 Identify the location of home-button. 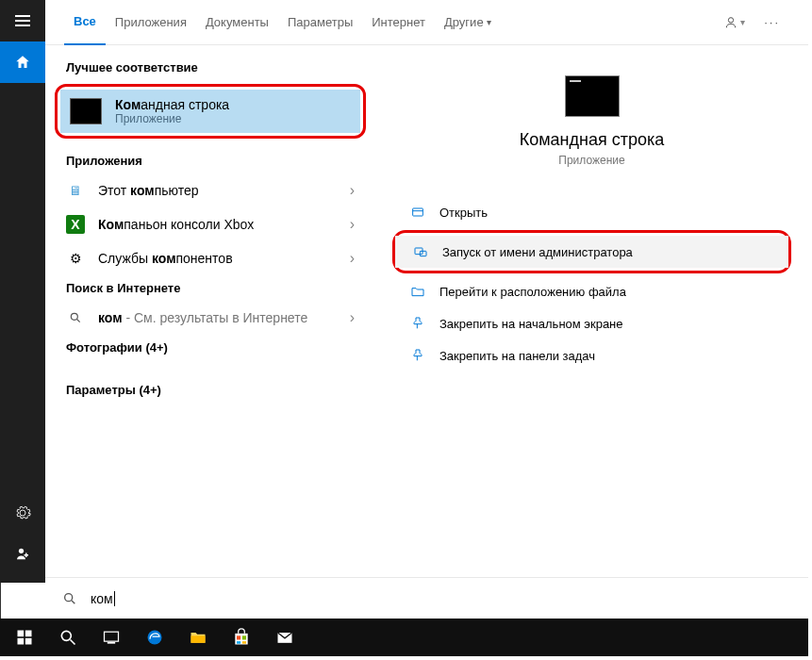
(23, 62).